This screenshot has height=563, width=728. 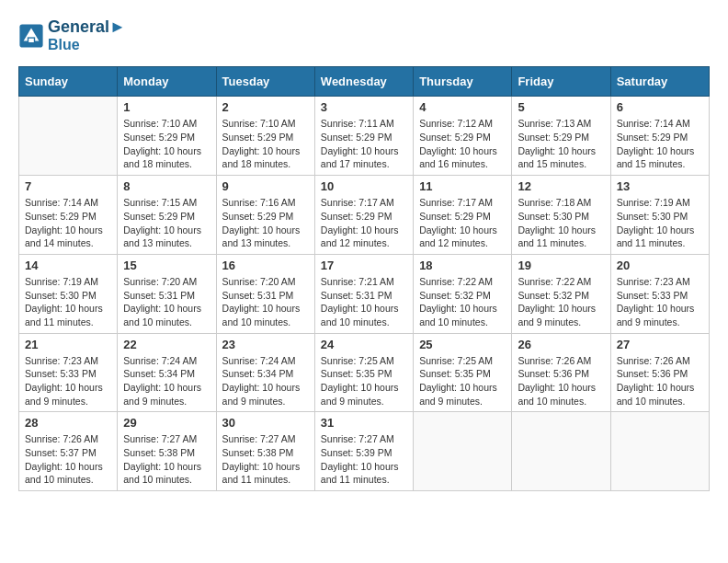 I want to click on day-number: 13, so click(x=660, y=186).